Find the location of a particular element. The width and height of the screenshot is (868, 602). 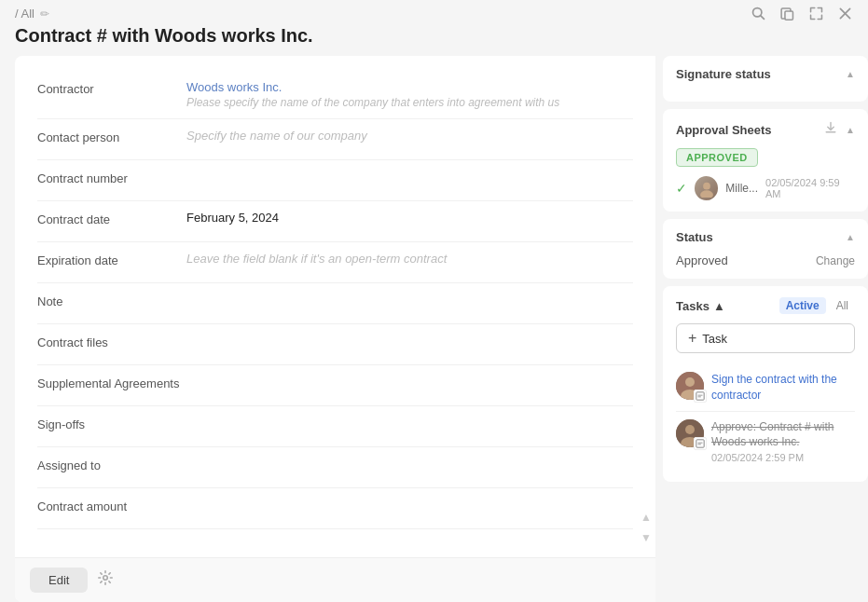

left-panel-footer: Edit is located at coordinates (336, 580).